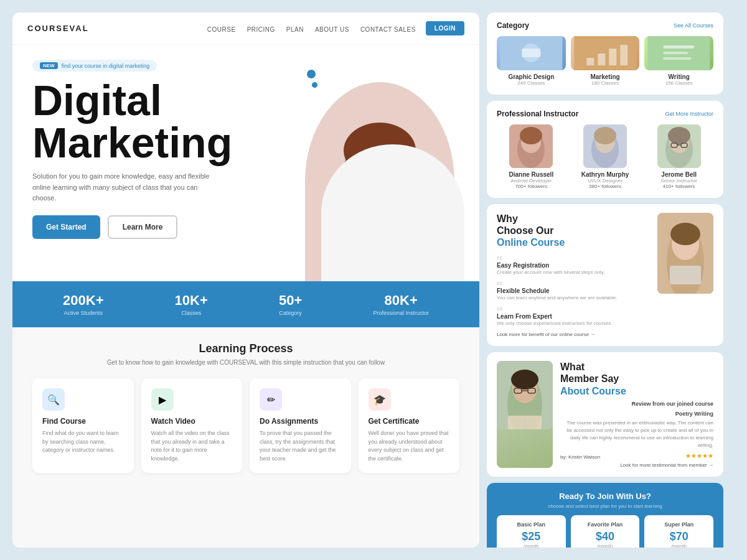 The image size is (747, 560). Describe the element at coordinates (401, 304) in the screenshot. I see `stat-instructors: 80K+ Professional Instructor` at that location.